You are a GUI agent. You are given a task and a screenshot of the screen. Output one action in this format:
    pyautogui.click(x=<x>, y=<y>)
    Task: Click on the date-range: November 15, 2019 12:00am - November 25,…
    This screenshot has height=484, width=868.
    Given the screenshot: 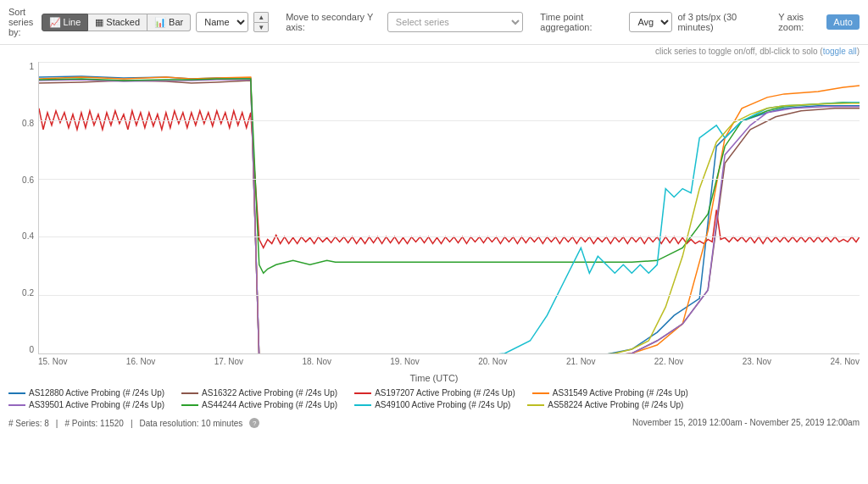 What is the action you would take?
    pyautogui.click(x=746, y=423)
    